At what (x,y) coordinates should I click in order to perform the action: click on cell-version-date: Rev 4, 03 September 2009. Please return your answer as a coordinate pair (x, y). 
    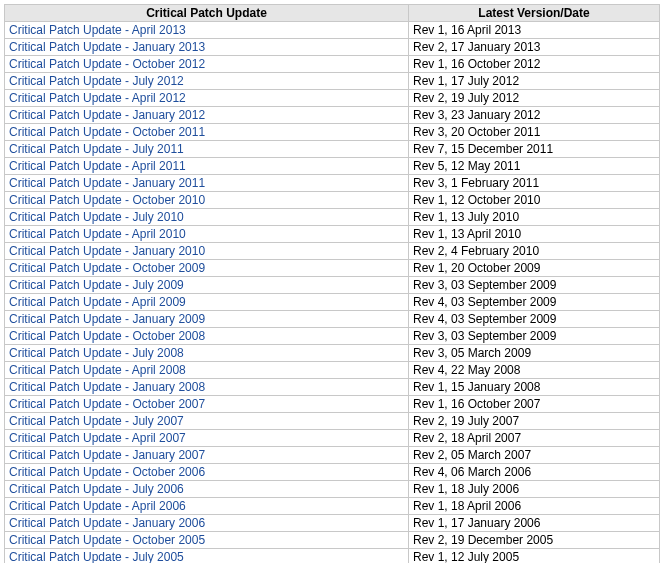
    Looking at the image, I should click on (534, 302).